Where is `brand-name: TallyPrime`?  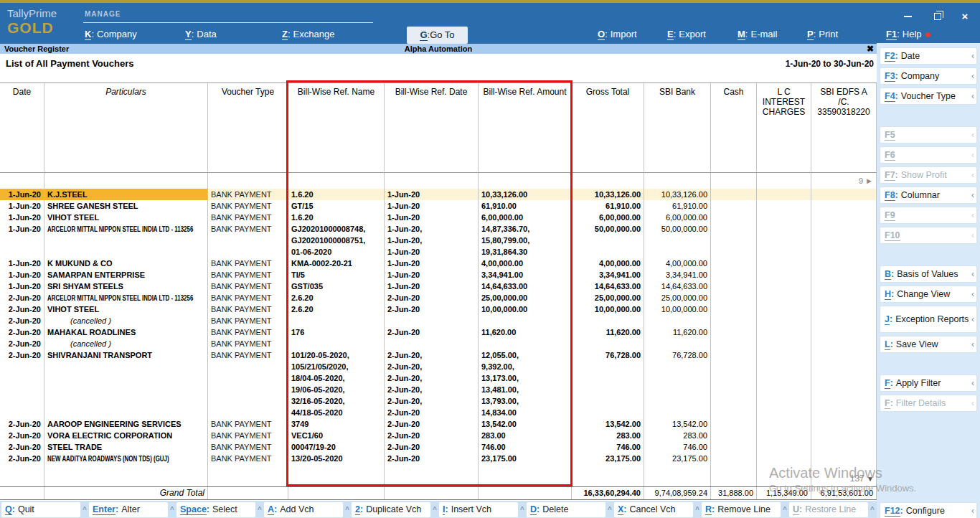
brand-name: TallyPrime is located at coordinates (32, 13).